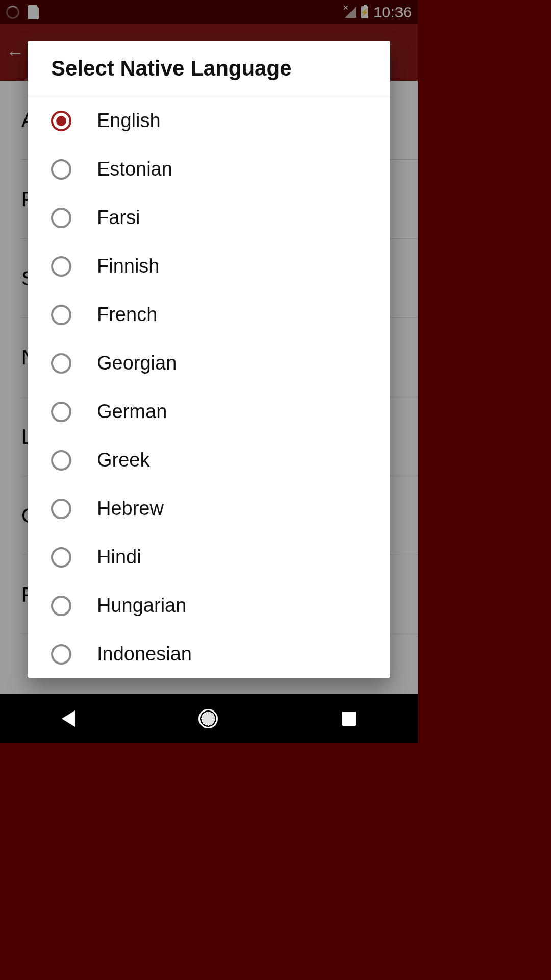 The height and width of the screenshot is (980, 551). I want to click on language-option-label: Hungarian, so click(142, 605).